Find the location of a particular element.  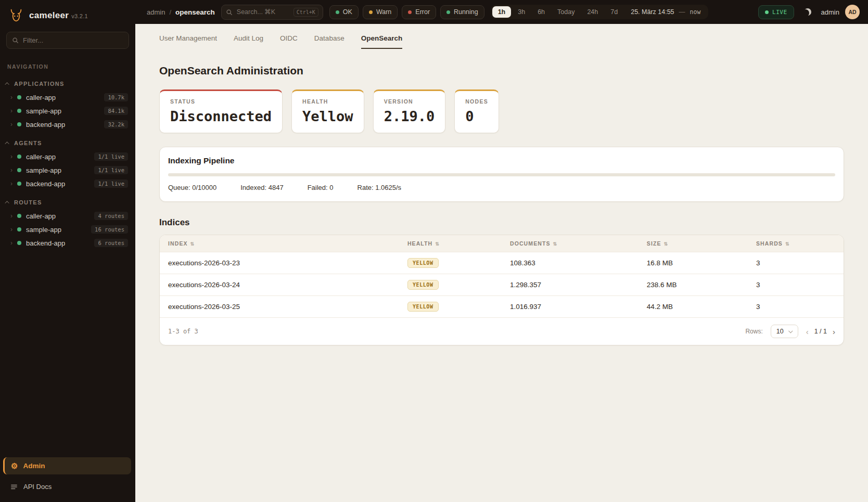

table-footer: 1-3 of 3 Rows: 10 ‹ 1 / 1 › is located at coordinates (502, 331).